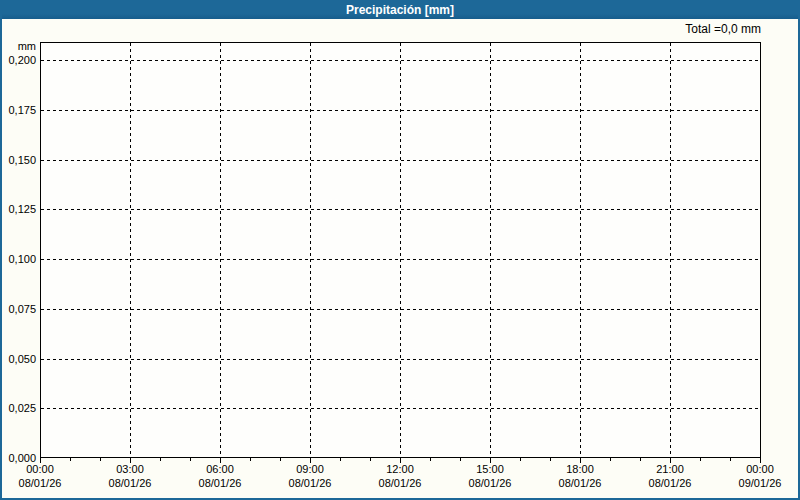 The image size is (800, 500). Describe the element at coordinates (130, 470) in the screenshot. I see `x-time-label: 03:00` at that location.